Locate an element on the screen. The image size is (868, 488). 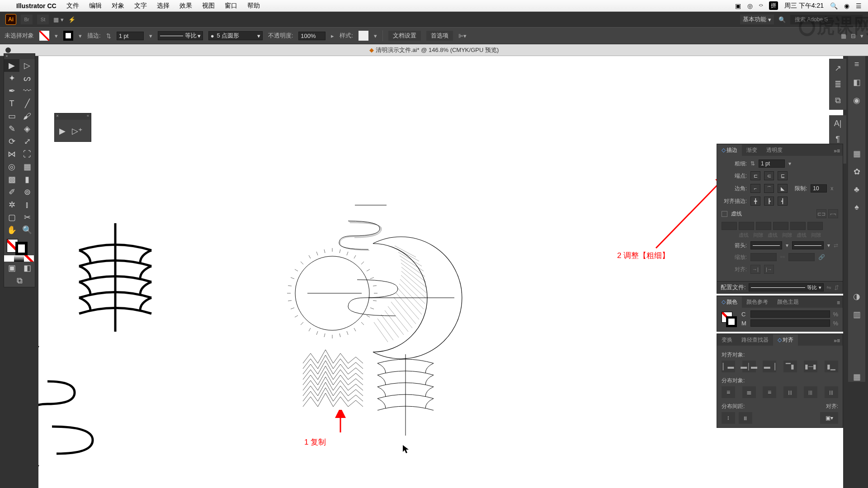
profile-select: 等比▾ is located at coordinates (786, 287).